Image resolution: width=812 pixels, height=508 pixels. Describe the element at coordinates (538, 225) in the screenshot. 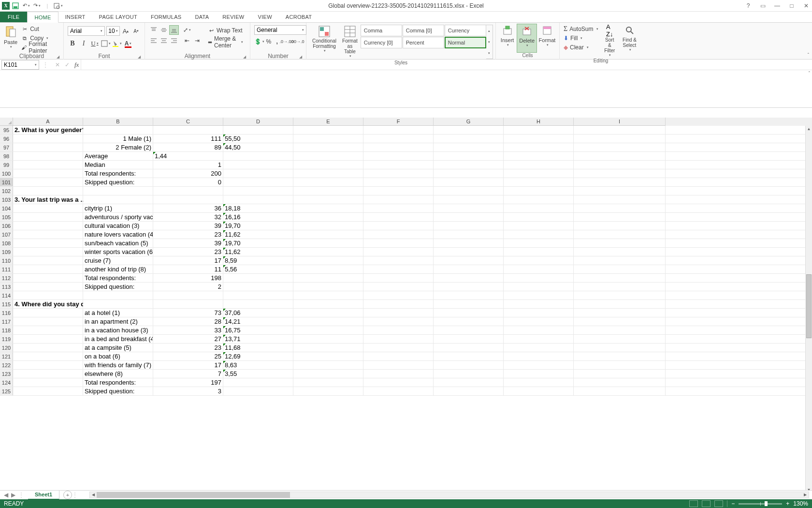

I see `cell-H106` at that location.